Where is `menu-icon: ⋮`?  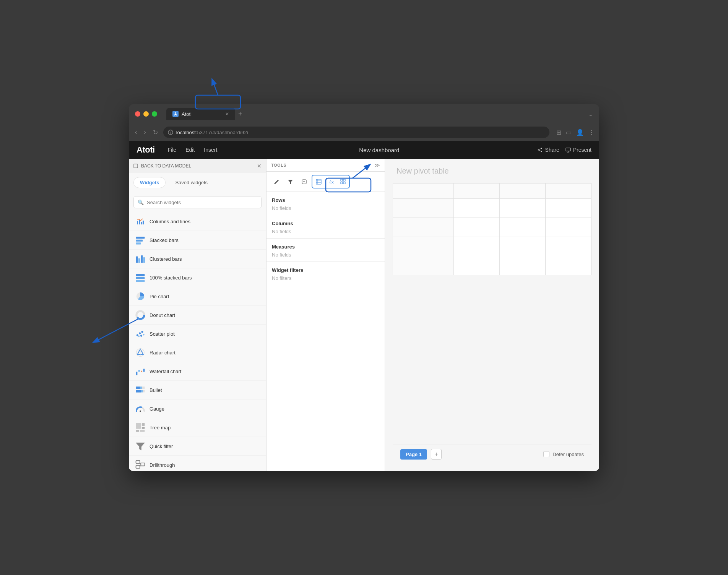
menu-icon: ⋮ is located at coordinates (592, 132).